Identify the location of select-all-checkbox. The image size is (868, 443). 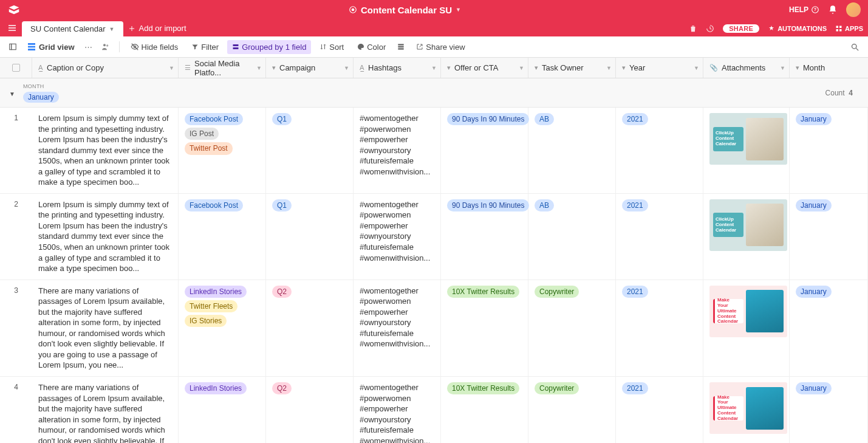
(16, 68).